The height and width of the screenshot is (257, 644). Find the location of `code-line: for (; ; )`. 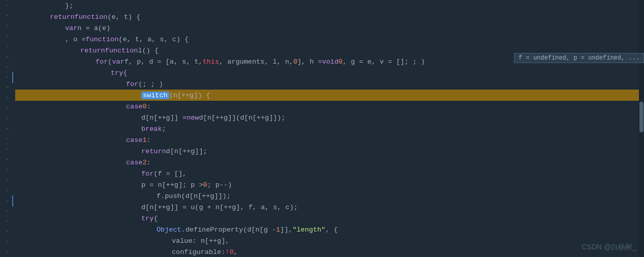

code-line: for (; ; ) is located at coordinates (329, 84).